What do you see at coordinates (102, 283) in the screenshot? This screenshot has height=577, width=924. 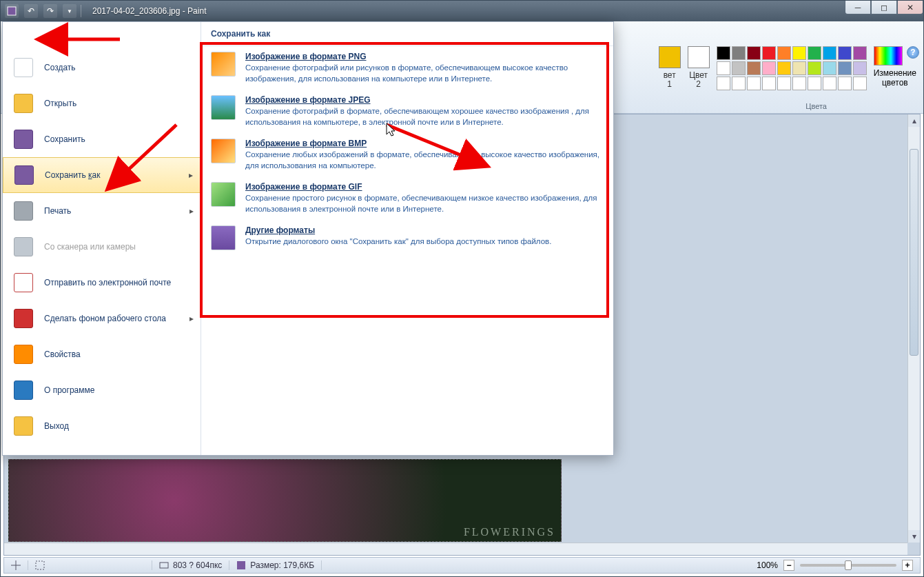 I see `file-menu-item-6: Отправить по электронной почте` at bounding box center [102, 283].